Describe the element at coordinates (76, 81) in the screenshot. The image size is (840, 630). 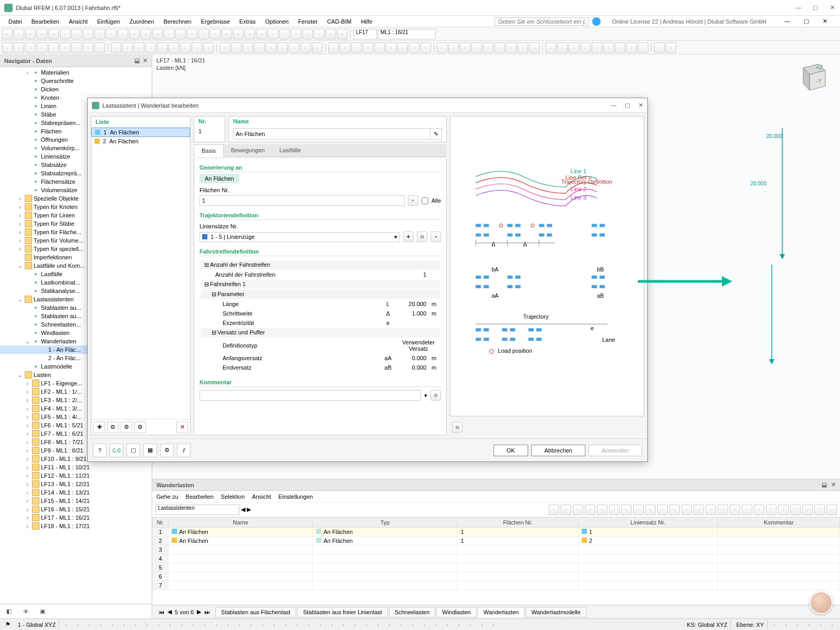
I see `tree-item: ●Querschnitte` at that location.